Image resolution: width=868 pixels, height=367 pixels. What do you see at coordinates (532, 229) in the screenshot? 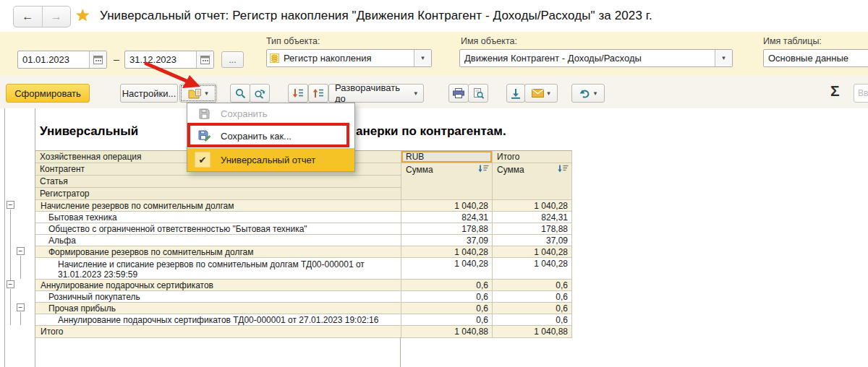
I see `cell-total: 178,88` at bounding box center [532, 229].